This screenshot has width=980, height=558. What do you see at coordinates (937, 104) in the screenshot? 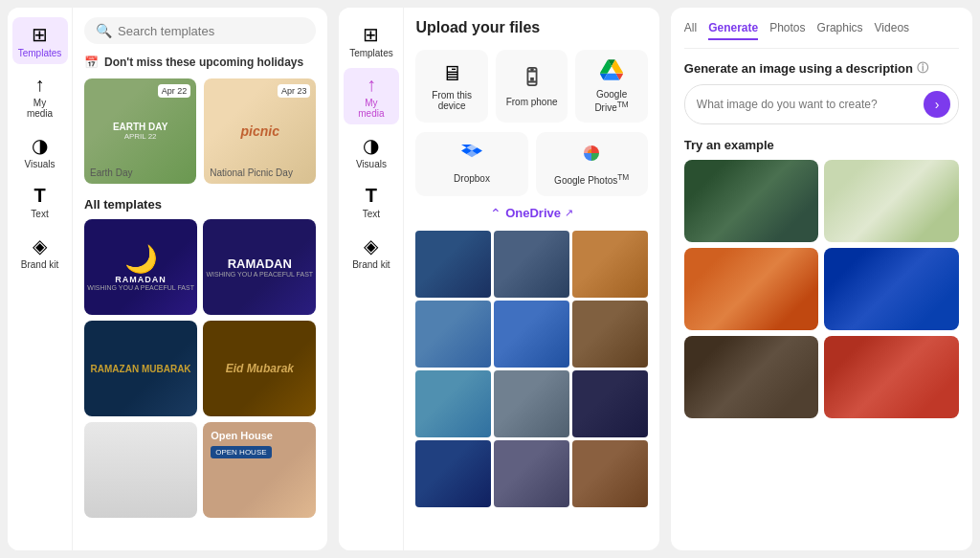
I see `generate-submit-button: ›` at bounding box center [937, 104].